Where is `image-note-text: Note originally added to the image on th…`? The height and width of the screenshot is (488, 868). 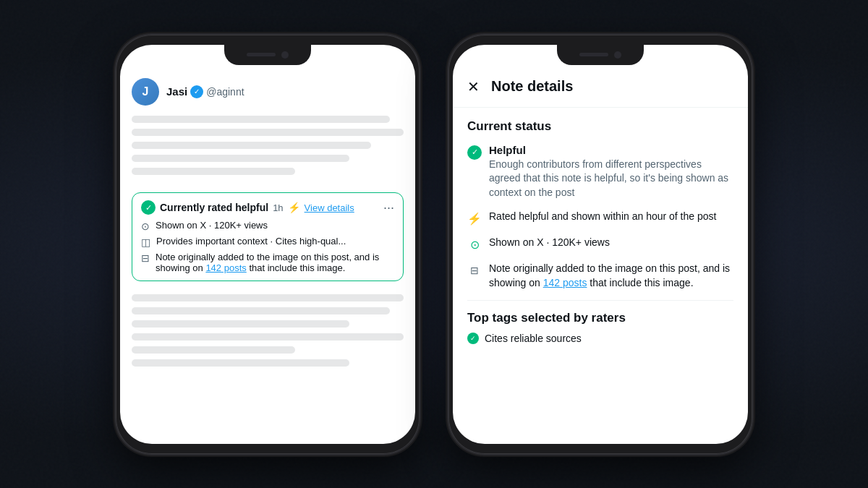
image-note-text: Note originally added to the image on th… is located at coordinates (275, 262).